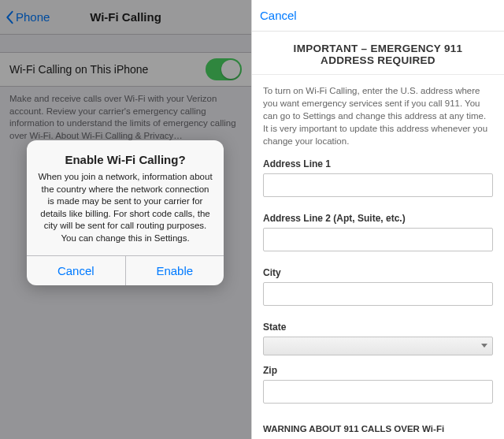 Image resolution: width=504 pixels, height=439 pixels. Describe the element at coordinates (125, 208) in the screenshot. I see `alert-message: When you join a network, information abo…` at that location.